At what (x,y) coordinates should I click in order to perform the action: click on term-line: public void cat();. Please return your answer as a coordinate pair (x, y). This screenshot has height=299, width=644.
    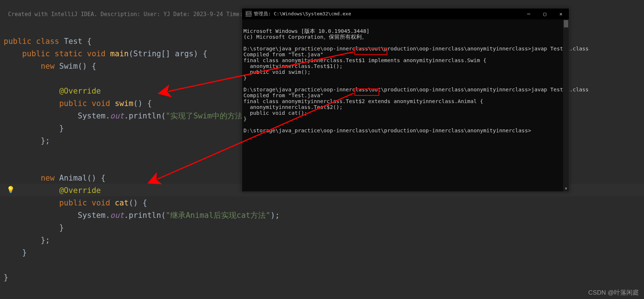
    Looking at the image, I should click on (275, 113).